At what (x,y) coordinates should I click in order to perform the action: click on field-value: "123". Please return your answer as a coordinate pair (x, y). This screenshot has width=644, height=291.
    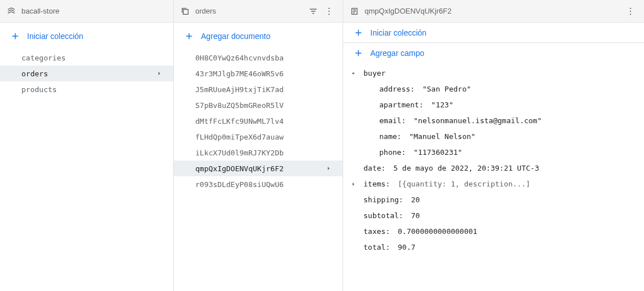
    Looking at the image, I should click on (443, 105).